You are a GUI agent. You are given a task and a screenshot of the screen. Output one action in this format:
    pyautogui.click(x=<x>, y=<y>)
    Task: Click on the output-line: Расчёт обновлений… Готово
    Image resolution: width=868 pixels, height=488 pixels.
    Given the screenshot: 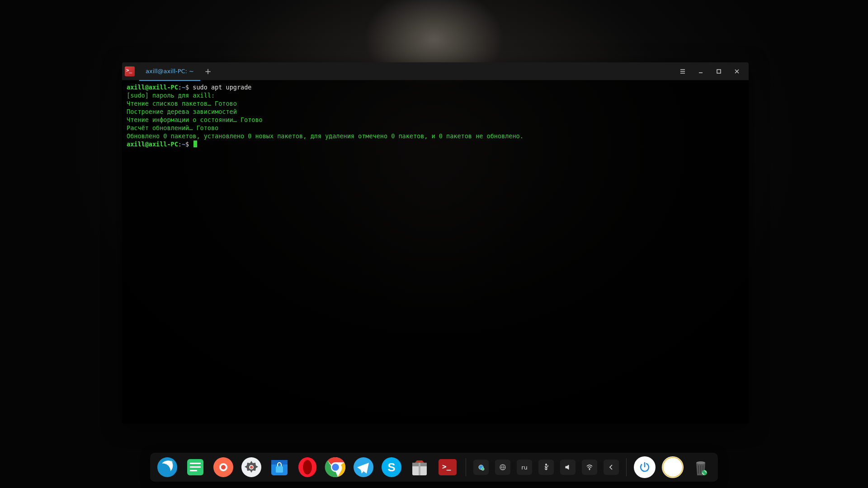 What is the action you would take?
    pyautogui.click(x=173, y=128)
    